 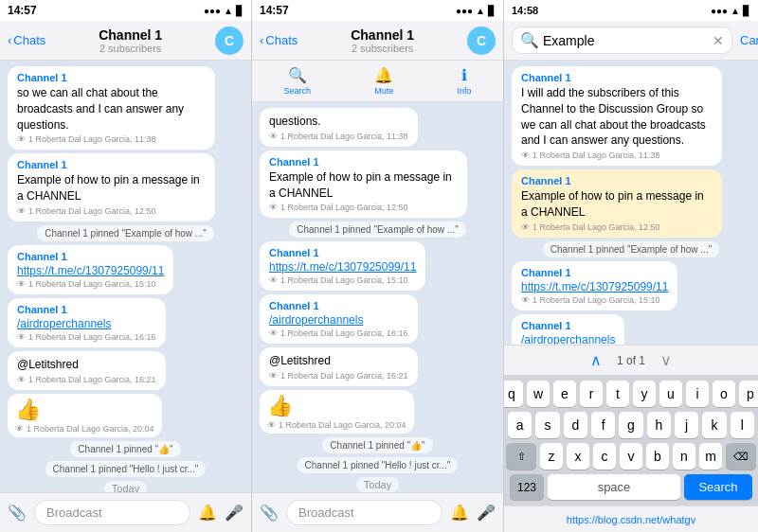 What do you see at coordinates (337, 412) in the screenshot?
I see `msg-emoji-2: 👍 👁 1 Roberta Dal Lago Garcia, 20:04` at bounding box center [337, 412].